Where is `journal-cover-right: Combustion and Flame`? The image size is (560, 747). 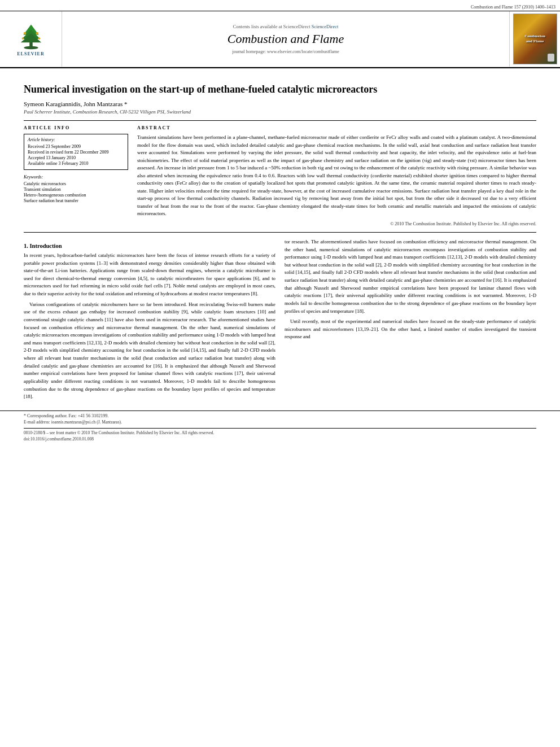 journal-cover-right: Combustion and Flame is located at coordinates (535, 39).